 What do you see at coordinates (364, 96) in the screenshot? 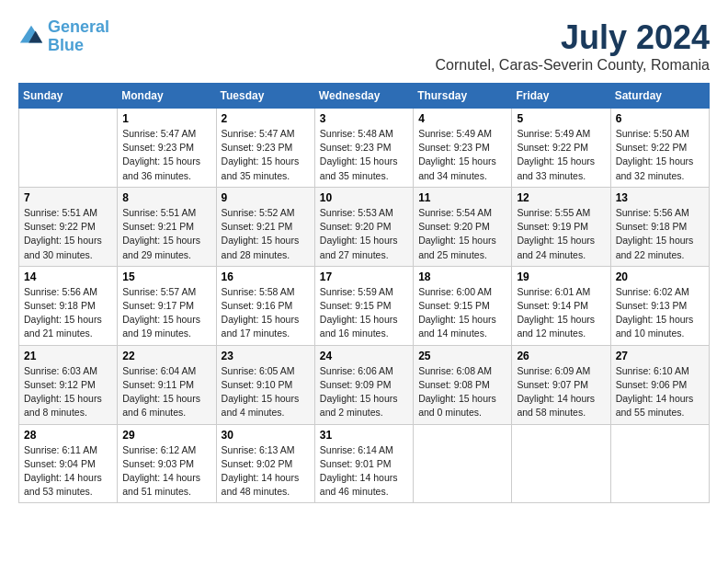
I see `calendar-header-row: SundayMondayTuesdayWednesdayThursdayFrid…` at bounding box center [364, 96].